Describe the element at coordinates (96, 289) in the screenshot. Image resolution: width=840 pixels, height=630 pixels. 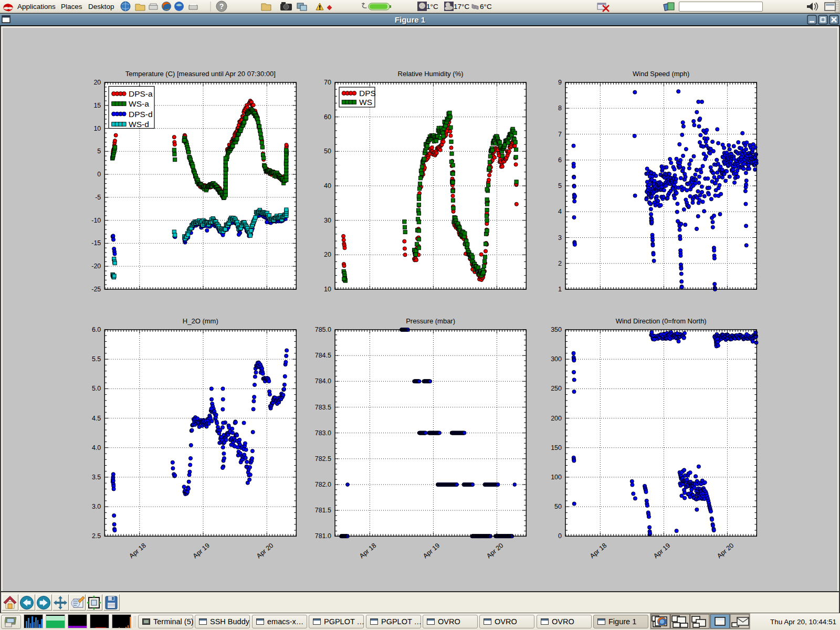
I see `svg-text: -25` at that location.